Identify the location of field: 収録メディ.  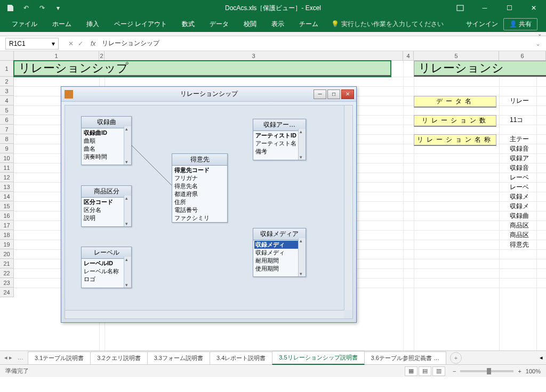
(279, 252).